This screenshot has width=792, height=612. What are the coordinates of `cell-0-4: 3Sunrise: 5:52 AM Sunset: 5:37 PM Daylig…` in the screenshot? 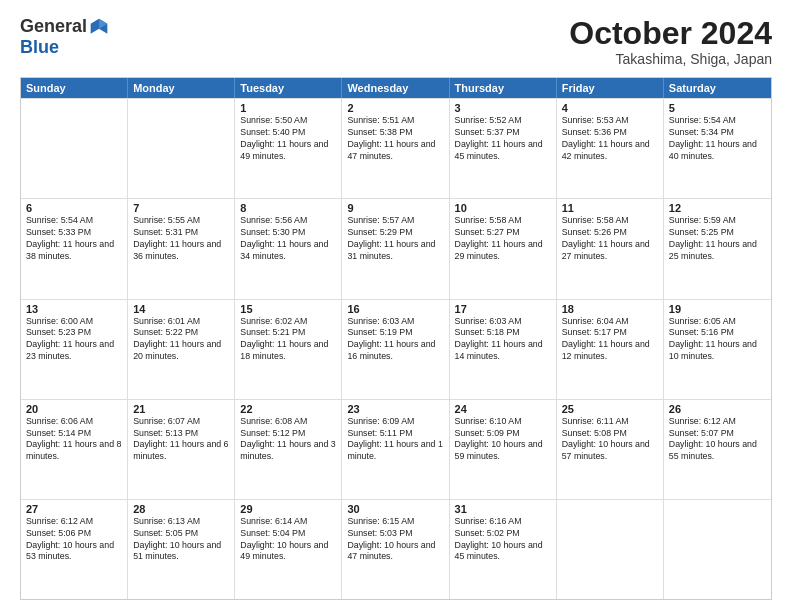 It's located at (504, 148).